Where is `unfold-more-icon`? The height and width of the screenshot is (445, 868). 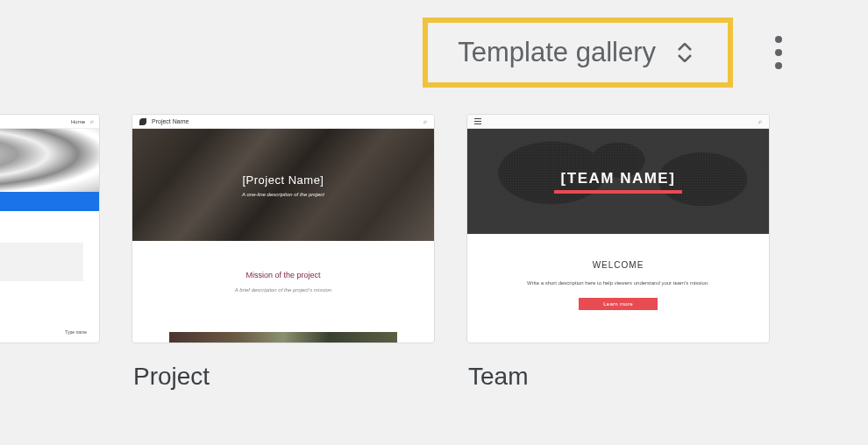 unfold-more-icon is located at coordinates (685, 53).